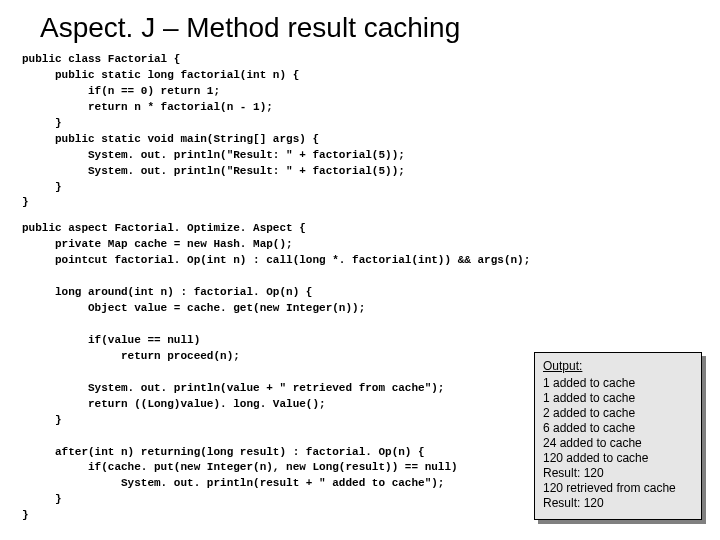 This screenshot has width=720, height=540. Describe the element at coordinates (618, 488) in the screenshot. I see `output-line: 120 retrieved from cache` at that location.